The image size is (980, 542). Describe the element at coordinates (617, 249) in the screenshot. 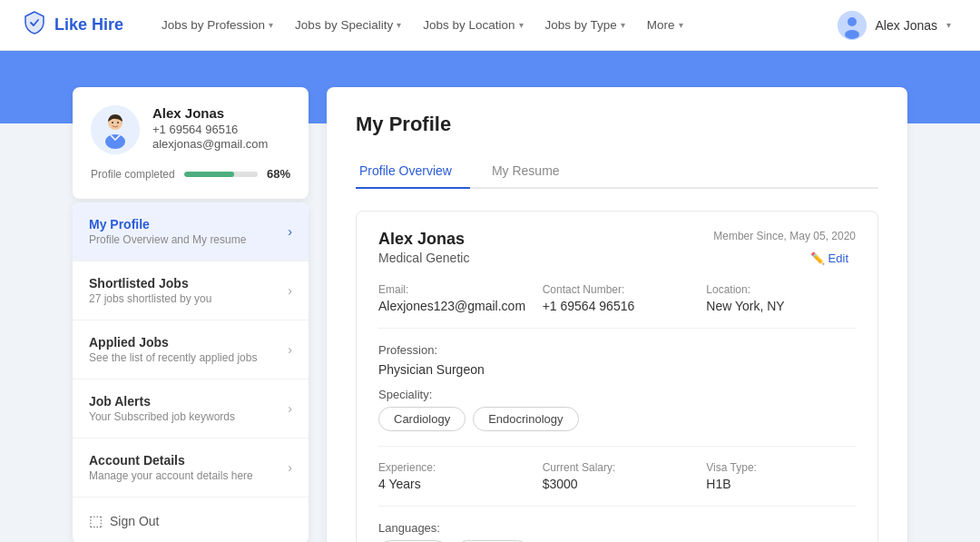

I see `section-header: Alex Jonas Medical Genetic Member Since,…` at that location.